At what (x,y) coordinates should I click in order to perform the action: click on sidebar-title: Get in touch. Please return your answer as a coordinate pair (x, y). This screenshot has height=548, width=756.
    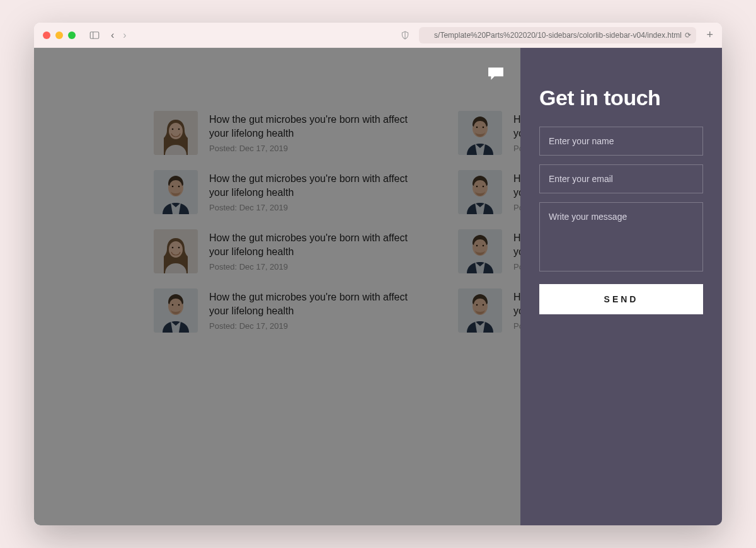
    Looking at the image, I should click on (621, 98).